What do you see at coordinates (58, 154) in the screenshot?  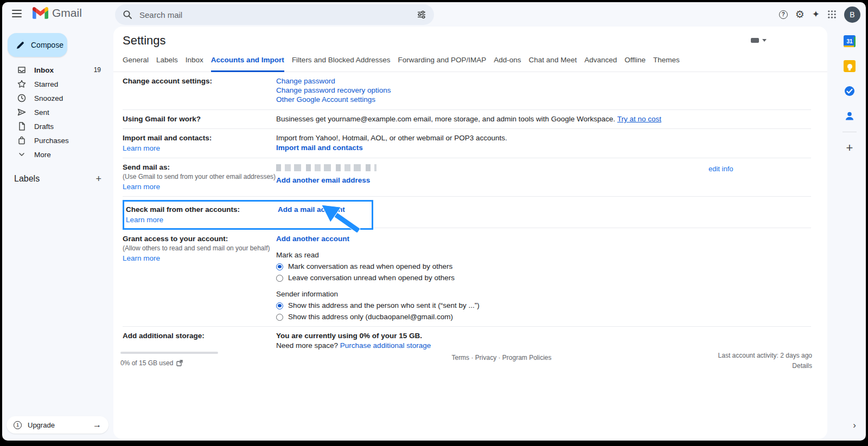 I see `sidebar-item-more: More` at bounding box center [58, 154].